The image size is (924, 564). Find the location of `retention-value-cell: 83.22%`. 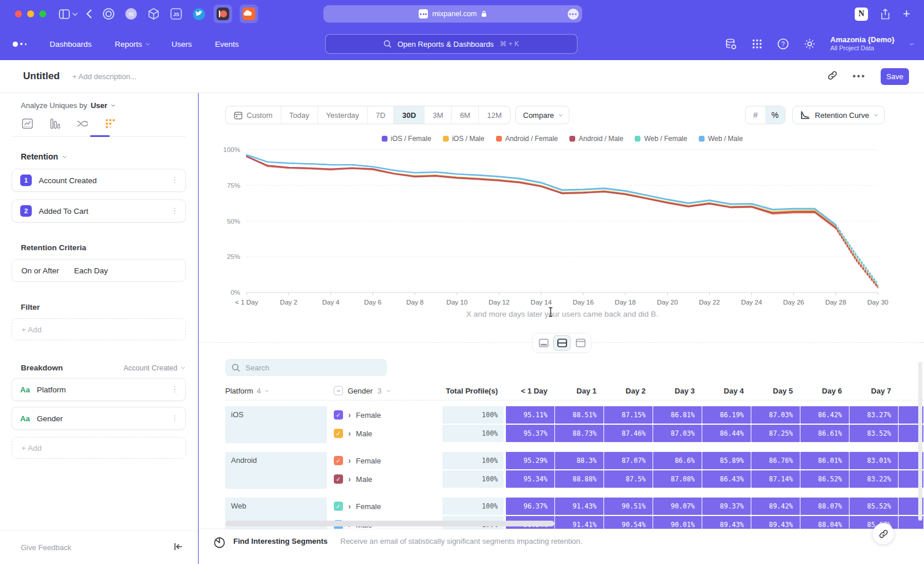

retention-value-cell: 83.22% is located at coordinates (874, 479).